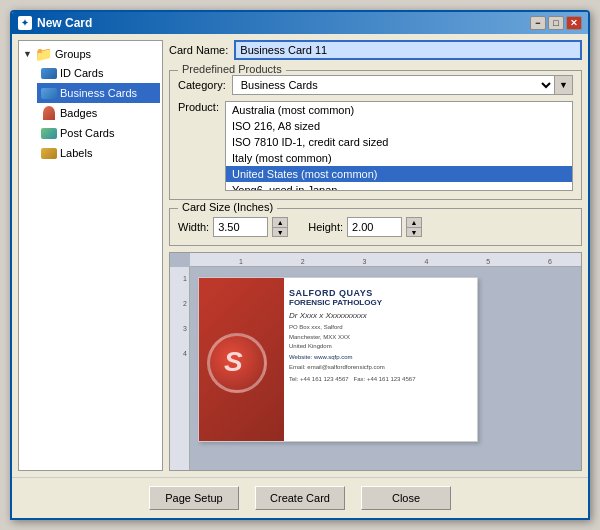 This screenshot has width=600, height=530. Describe the element at coordinates (399, 110) in the screenshot. I see `product-item-0: Australia (most common)` at that location.